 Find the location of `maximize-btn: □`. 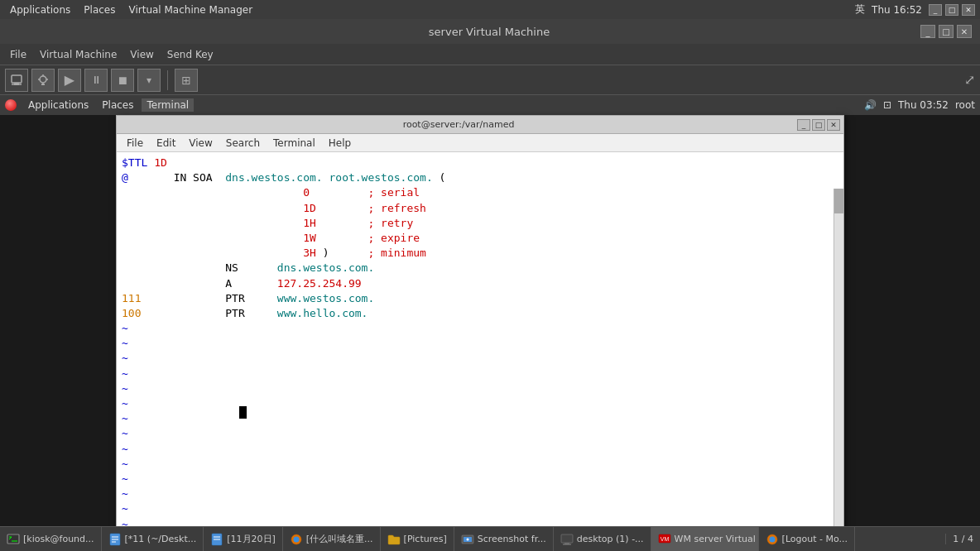

maximize-btn: □ is located at coordinates (952, 10).